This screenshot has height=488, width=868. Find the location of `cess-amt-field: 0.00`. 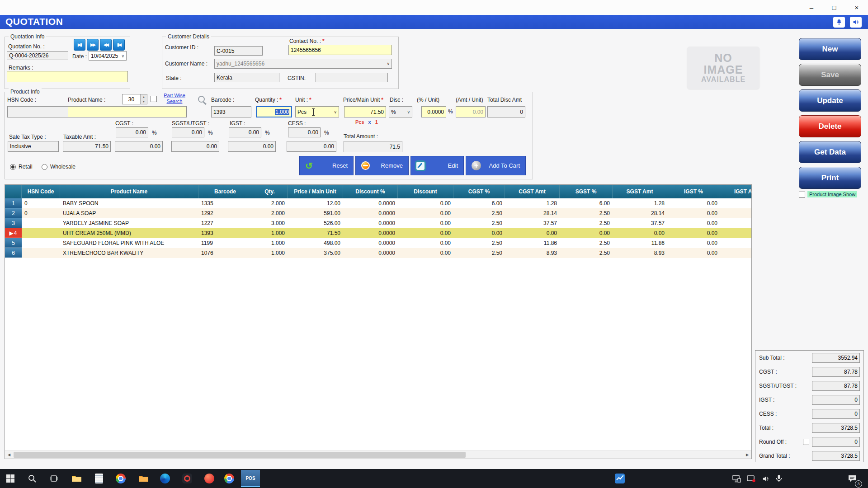

cess-amt-field: 0.00 is located at coordinates (311, 146).